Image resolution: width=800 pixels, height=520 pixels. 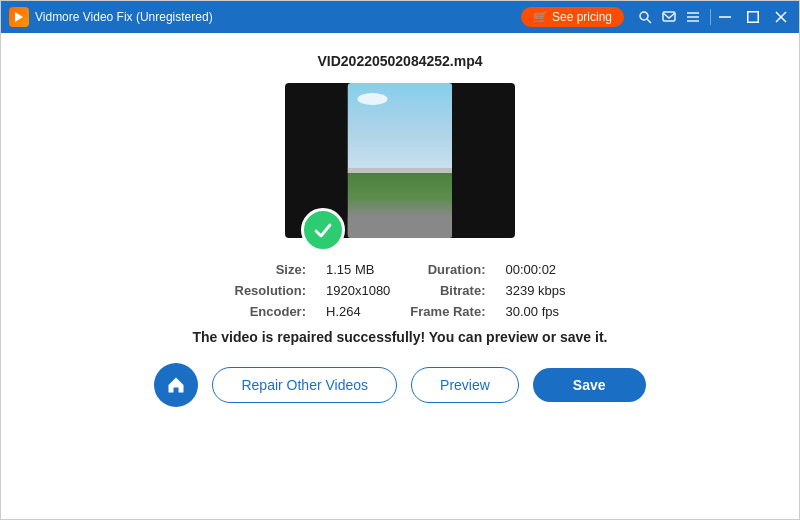 I want to click on success-check-circle, so click(x=323, y=230).